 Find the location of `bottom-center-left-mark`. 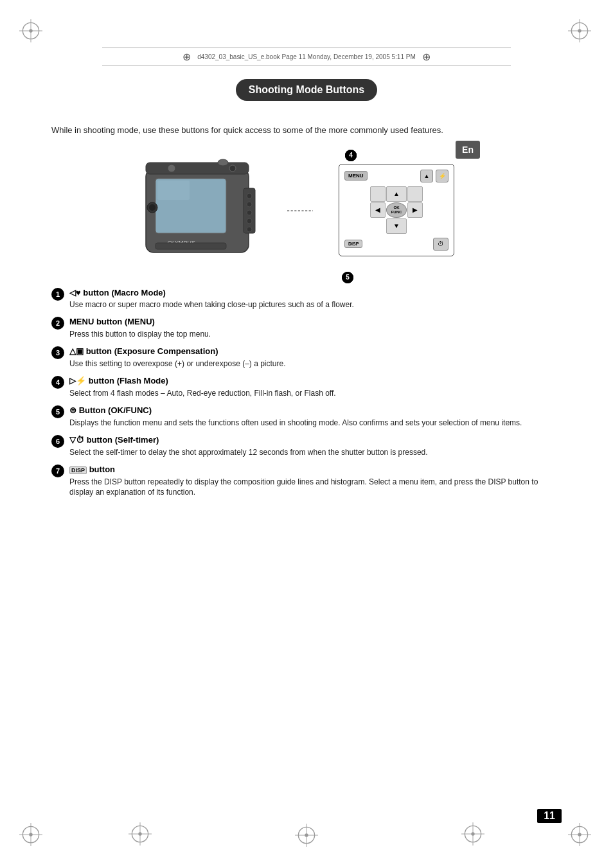

bottom-center-left-mark is located at coordinates (140, 835).